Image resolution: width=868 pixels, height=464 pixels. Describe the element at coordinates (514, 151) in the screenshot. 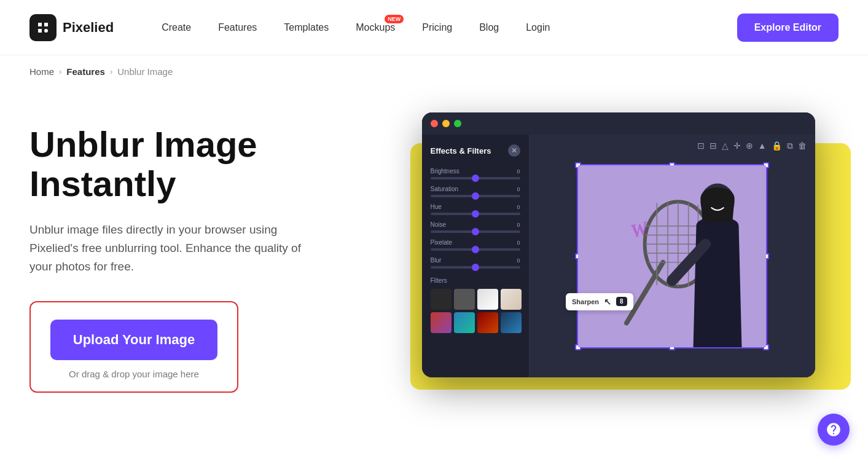

I see `close-panel-button: ✕` at that location.